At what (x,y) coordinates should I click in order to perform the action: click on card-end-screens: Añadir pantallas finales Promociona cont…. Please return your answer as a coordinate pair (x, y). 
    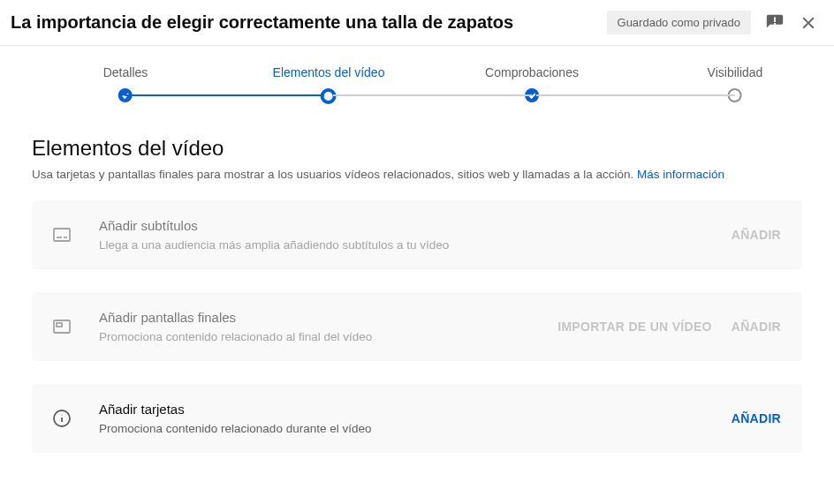
    Looking at the image, I should click on (417, 327).